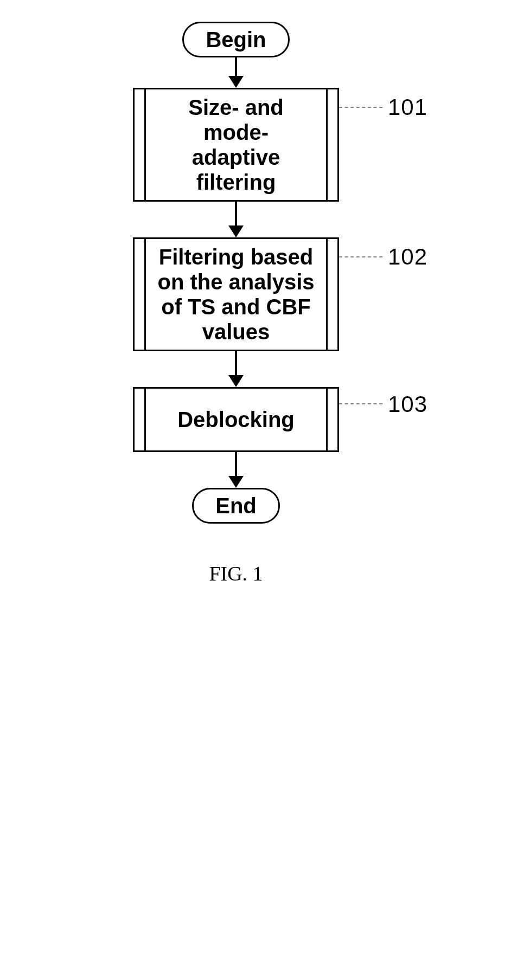 The height and width of the screenshot is (980, 517). I want to click on ref-101: 101, so click(408, 107).